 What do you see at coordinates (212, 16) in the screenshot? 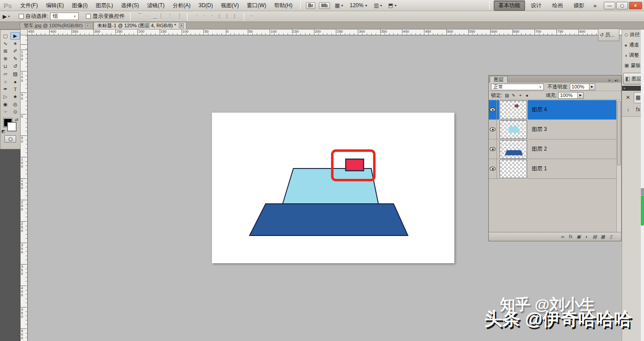
I see `distribute-bottom-edges-icon: ≡` at bounding box center [212, 16].